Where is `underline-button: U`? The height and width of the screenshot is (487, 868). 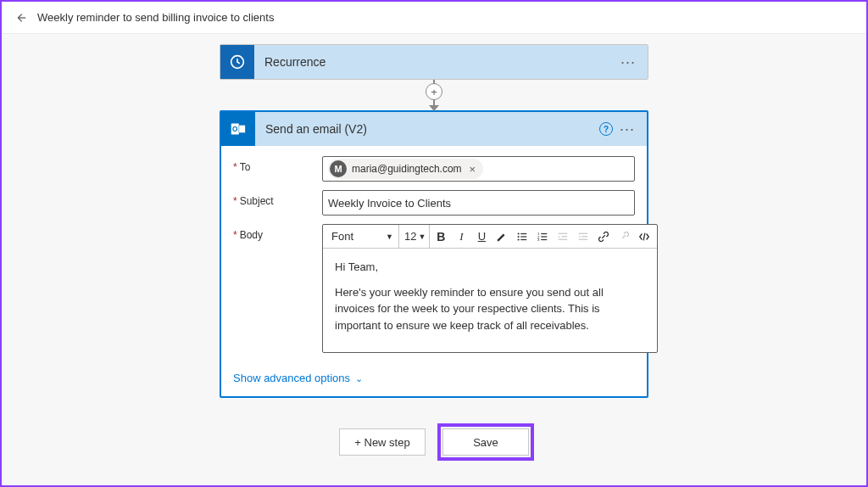 underline-button: U is located at coordinates (481, 237).